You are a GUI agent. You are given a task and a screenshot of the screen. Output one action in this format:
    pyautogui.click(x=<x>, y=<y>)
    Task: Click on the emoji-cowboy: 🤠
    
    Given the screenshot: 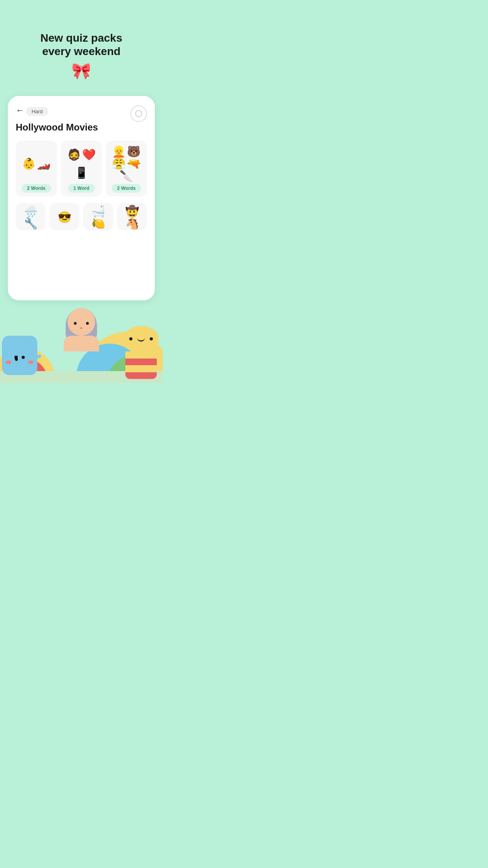 What is the action you would take?
    pyautogui.click(x=132, y=211)
    